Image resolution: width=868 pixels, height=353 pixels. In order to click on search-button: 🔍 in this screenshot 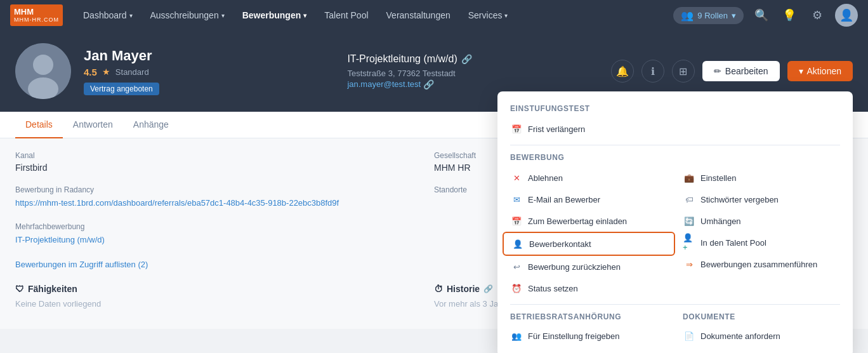, I will do `click(761, 15)`.